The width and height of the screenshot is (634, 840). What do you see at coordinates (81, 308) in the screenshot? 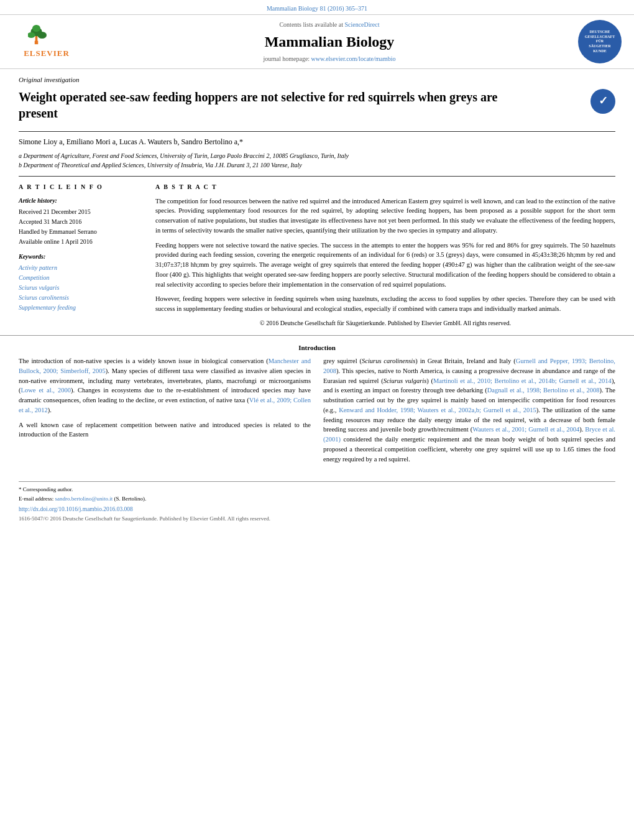
I see `keyword-5: Supplementary feeding` at bounding box center [81, 308].